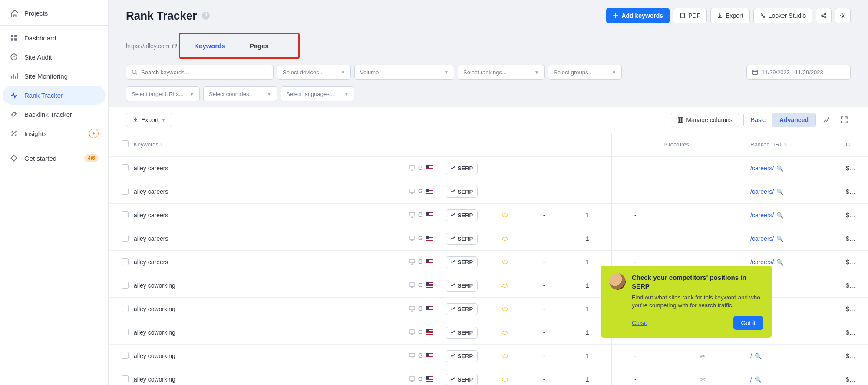 Image resolution: width=868 pixels, height=385 pixels. Describe the element at coordinates (200, 72) in the screenshot. I see `search-input-wrap` at that location.